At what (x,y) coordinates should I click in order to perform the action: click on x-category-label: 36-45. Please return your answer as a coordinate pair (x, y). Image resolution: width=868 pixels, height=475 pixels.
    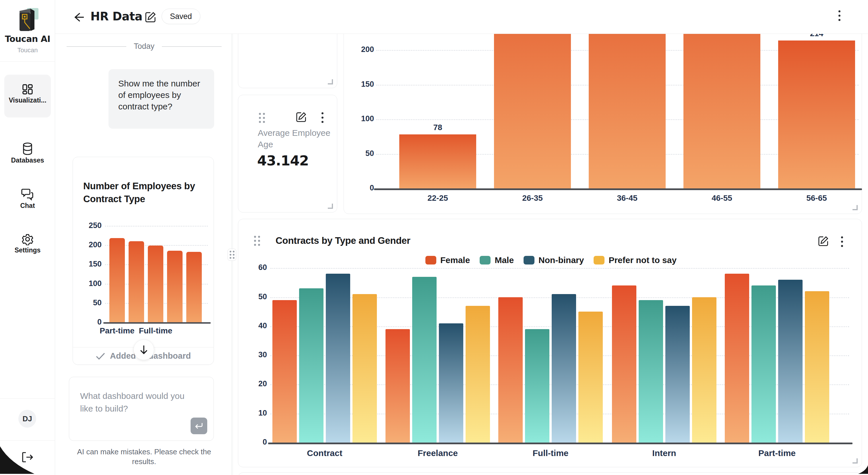
    Looking at the image, I should click on (627, 198).